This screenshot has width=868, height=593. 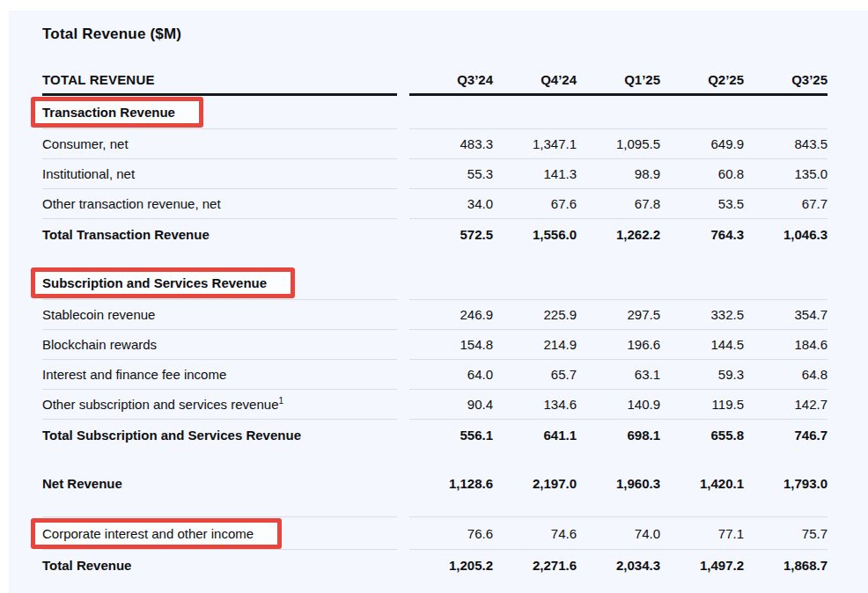 I want to click on value-cell: 142.7, so click(x=785, y=405).